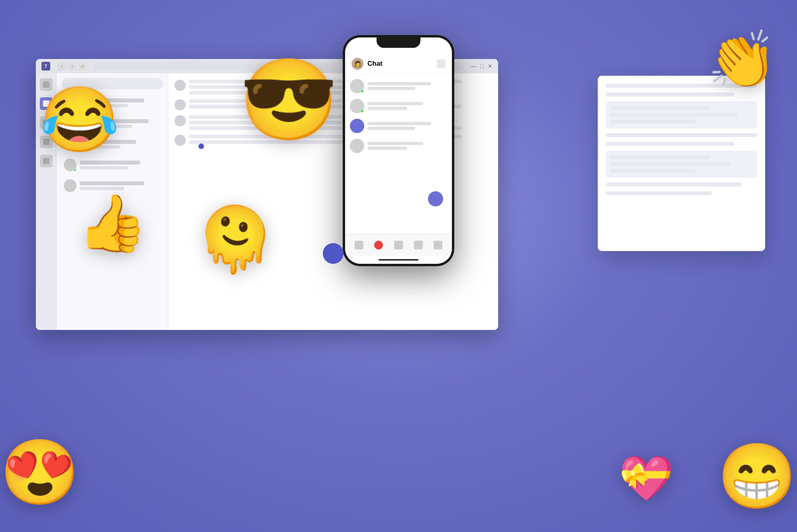 This screenshot has height=532, width=797. What do you see at coordinates (398, 151) in the screenshot?
I see `phone-device: 👩 Chat` at bounding box center [398, 151].